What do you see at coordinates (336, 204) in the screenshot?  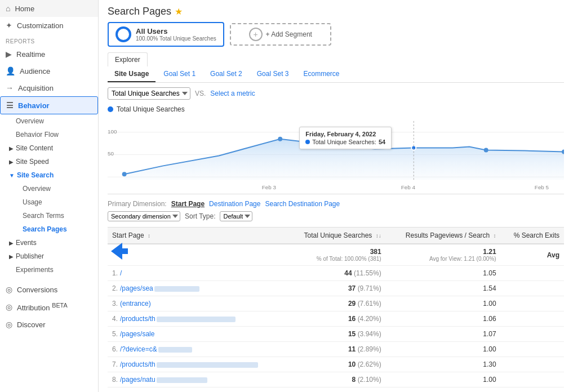 I see `primary-dim-row: Primary Dimension: Start Page Destinatio…` at bounding box center [336, 204].